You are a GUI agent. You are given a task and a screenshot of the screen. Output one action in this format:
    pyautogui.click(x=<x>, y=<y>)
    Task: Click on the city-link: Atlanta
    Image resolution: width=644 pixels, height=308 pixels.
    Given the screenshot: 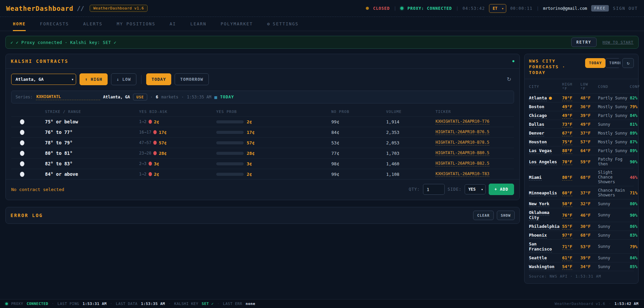 What is the action you would take?
    pyautogui.click(x=538, y=98)
    